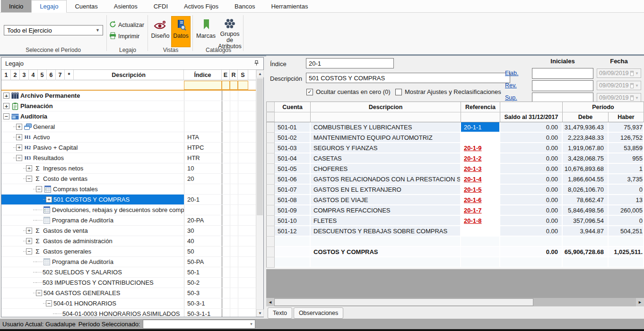  I want to click on referencia-link: 20-1-7, so click(473, 211).